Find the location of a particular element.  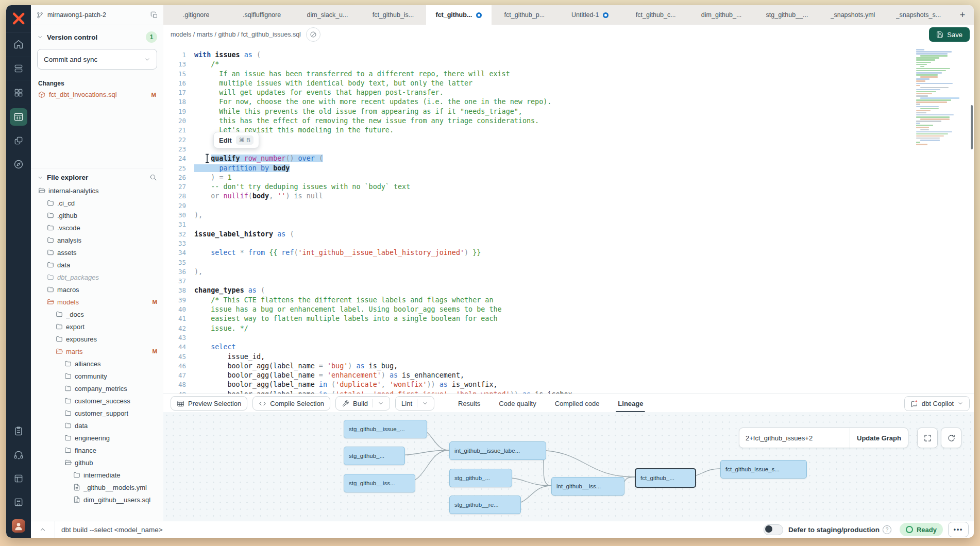

code-line-32: 32issue_label_history as ( is located at coordinates (569, 234).